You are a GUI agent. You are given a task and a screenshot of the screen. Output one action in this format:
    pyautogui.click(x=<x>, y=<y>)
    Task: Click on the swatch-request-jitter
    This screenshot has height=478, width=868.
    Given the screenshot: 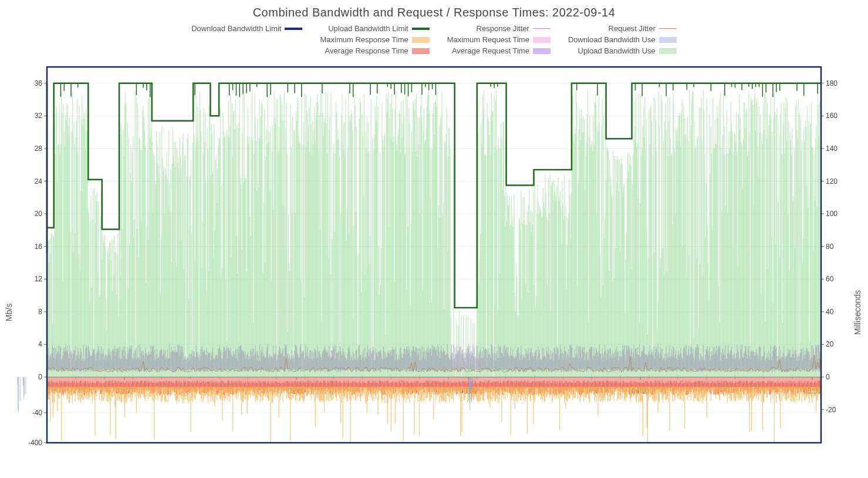 What is the action you would take?
    pyautogui.click(x=668, y=28)
    